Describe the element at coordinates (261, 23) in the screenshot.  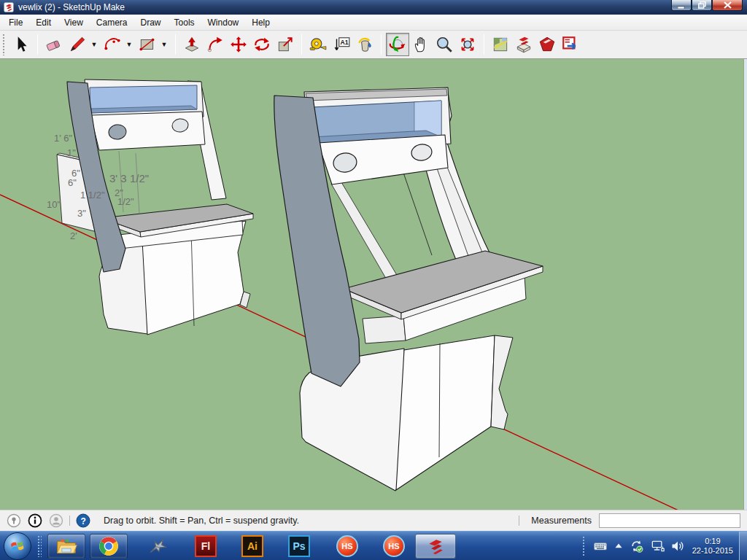
I see `menu-help: Help` at that location.